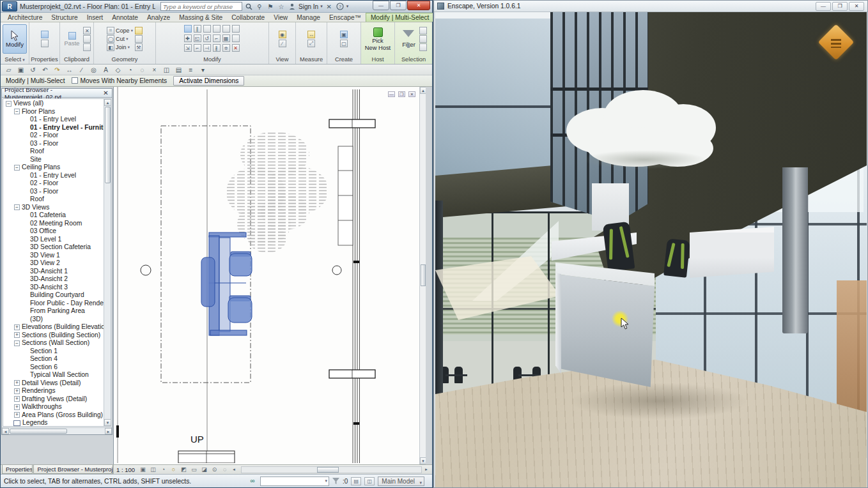  What do you see at coordinates (159, 18) in the screenshot?
I see `ribbon-tab: Analyze` at bounding box center [159, 18].